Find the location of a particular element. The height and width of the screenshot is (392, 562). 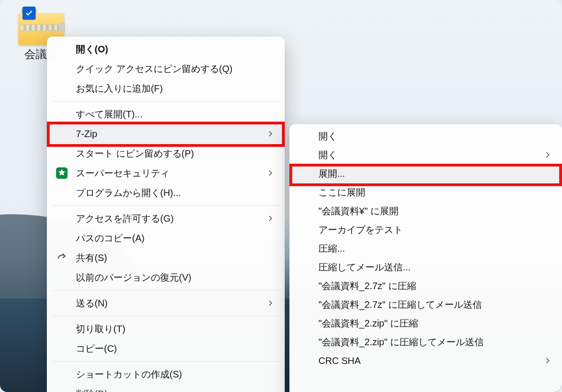

sub-item-compress-zip-mail: "会議資料_2.zip" に圧縮してメール送信 is located at coordinates (426, 342).